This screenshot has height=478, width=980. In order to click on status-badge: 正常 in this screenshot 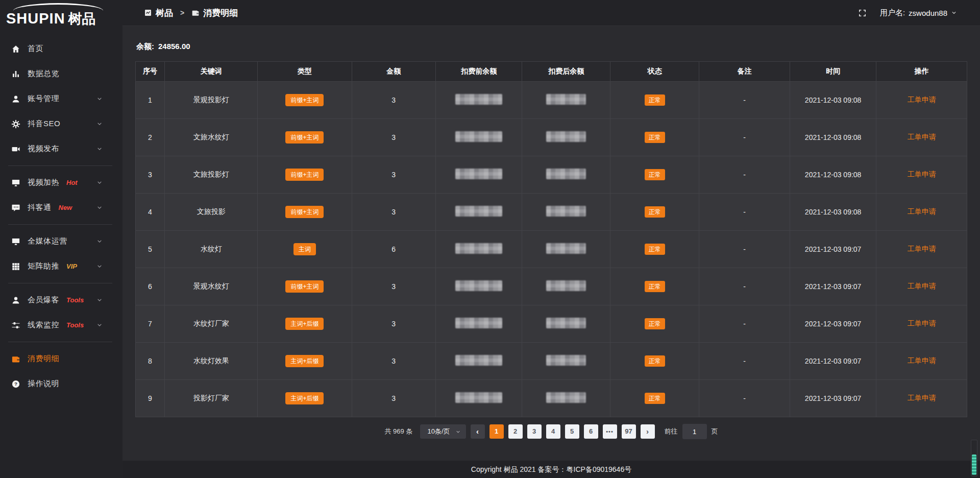, I will do `click(655, 100)`.